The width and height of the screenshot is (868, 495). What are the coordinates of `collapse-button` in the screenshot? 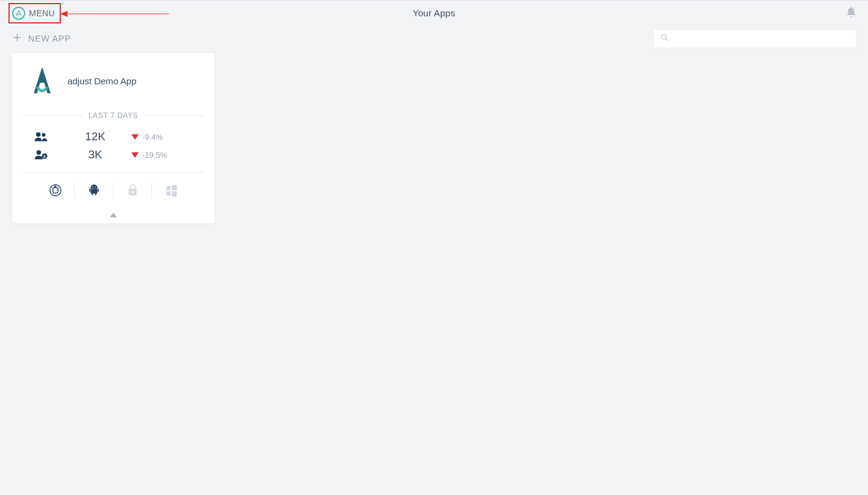 It's located at (113, 216).